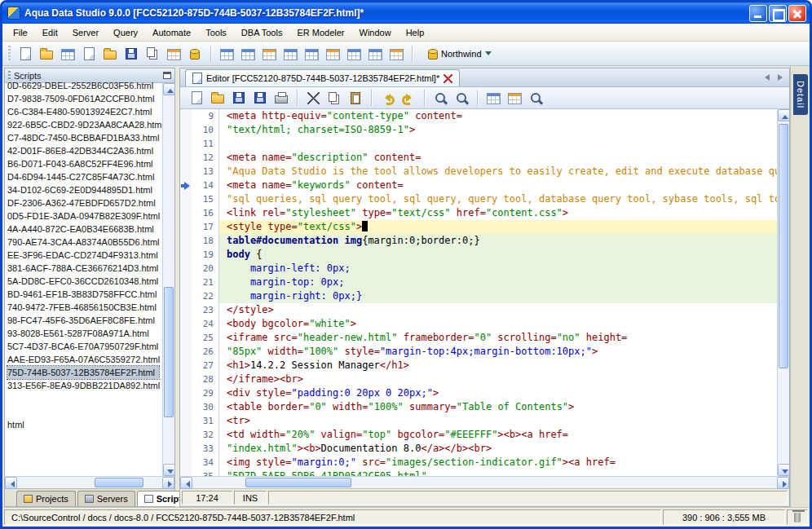  What do you see at coordinates (797, 13) in the screenshot?
I see `close-button` at bounding box center [797, 13].